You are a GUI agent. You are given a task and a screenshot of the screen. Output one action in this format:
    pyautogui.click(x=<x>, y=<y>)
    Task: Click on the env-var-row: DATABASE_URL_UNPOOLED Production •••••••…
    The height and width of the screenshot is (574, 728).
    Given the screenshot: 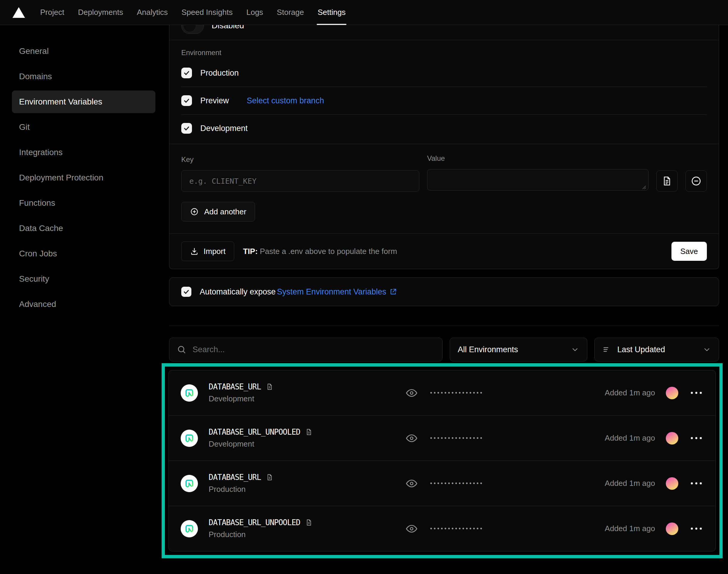 What is the action you would take?
    pyautogui.click(x=442, y=529)
    